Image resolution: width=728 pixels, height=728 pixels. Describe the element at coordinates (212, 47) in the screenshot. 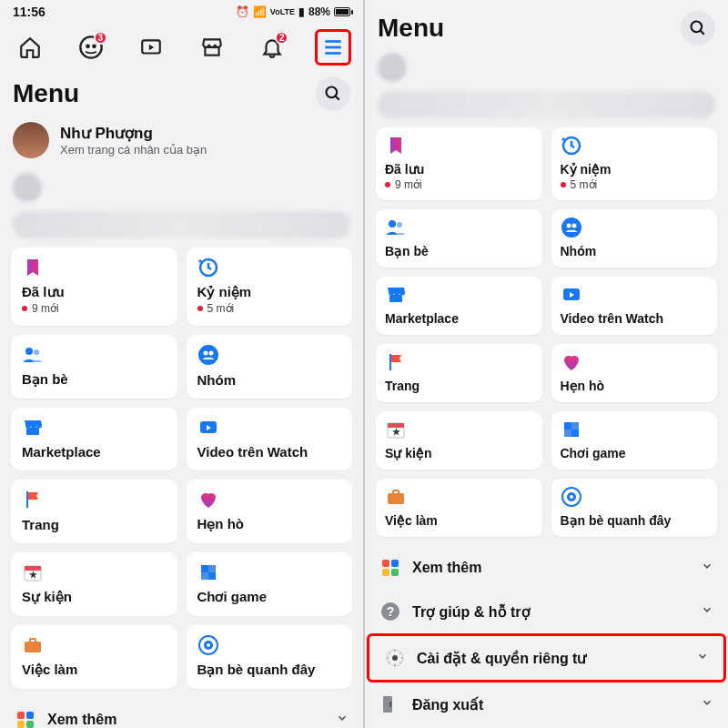

I see `tab-marketplace` at that location.